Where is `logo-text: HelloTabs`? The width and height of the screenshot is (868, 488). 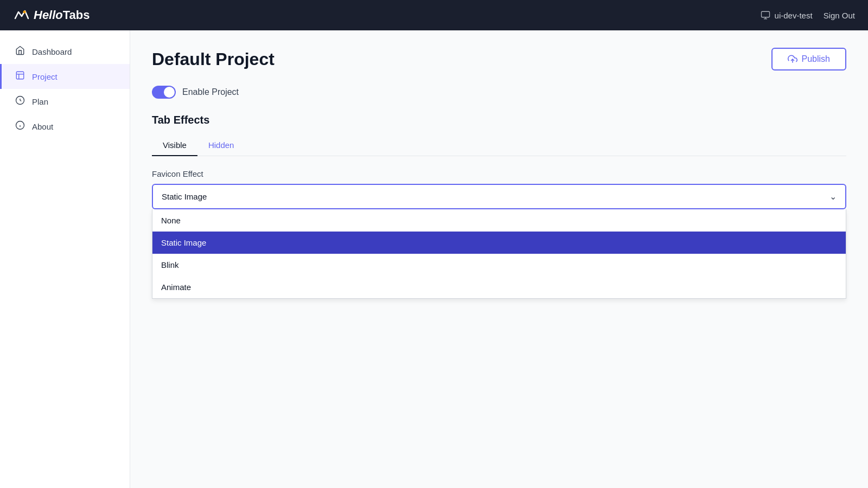 logo-text: HelloTabs is located at coordinates (62, 15).